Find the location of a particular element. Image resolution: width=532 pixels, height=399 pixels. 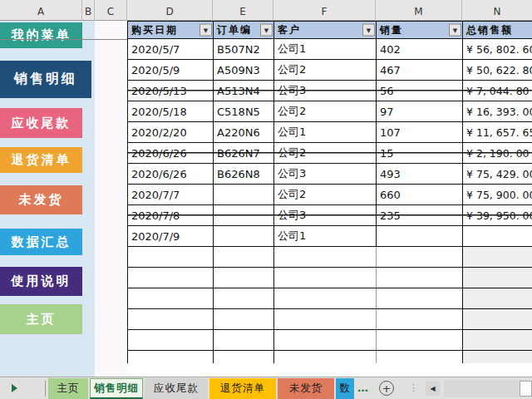

tab-receivables: 应收尾款 is located at coordinates (176, 389).